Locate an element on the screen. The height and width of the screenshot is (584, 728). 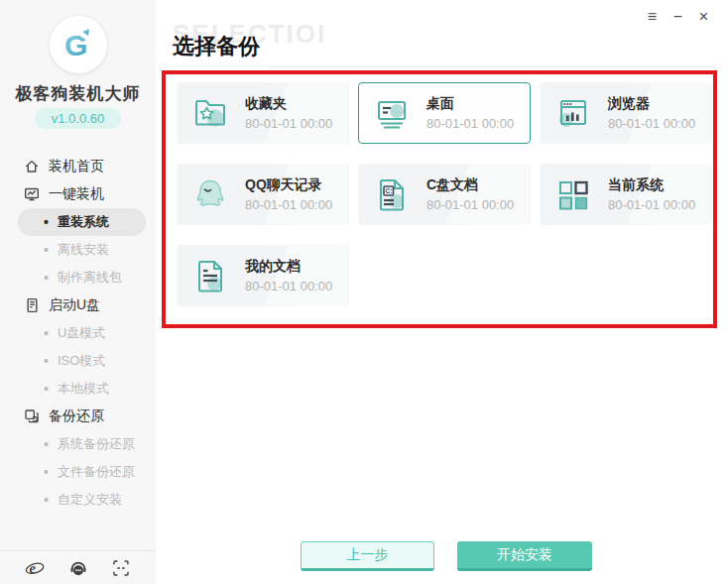
sidebar-item-custom-install: •自定义安装 is located at coordinates (77, 500).